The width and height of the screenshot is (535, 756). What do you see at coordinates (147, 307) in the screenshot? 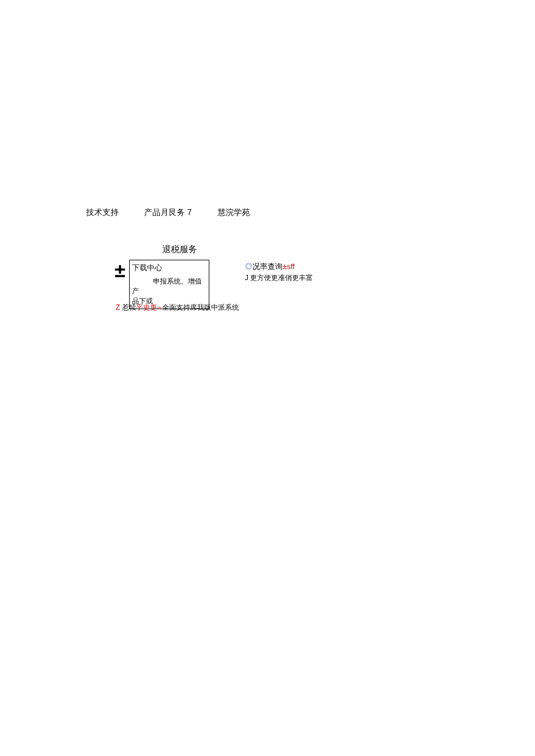
I see `bottom-red1: 乎史更` at bounding box center [147, 307].